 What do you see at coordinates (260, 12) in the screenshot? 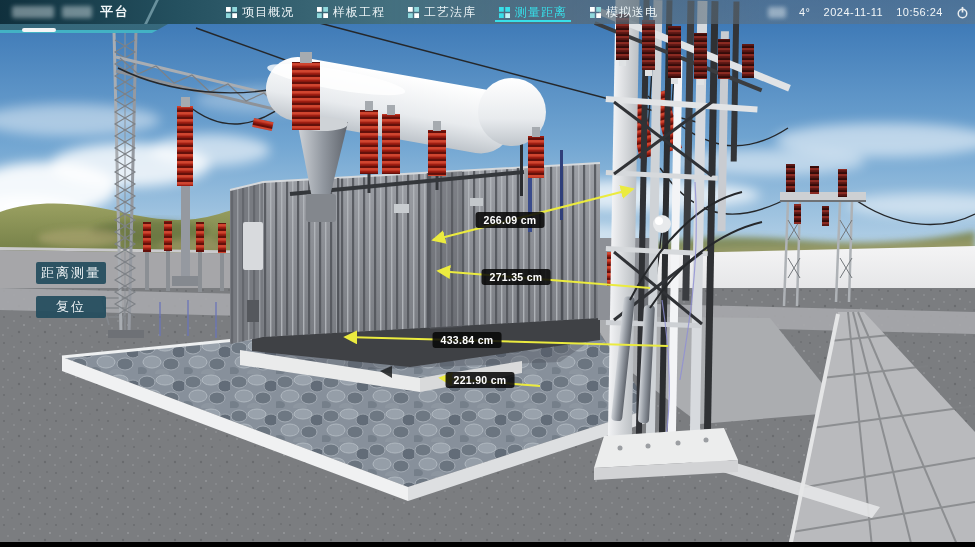
I see `tab-project-overview: 项目概况` at bounding box center [260, 12].